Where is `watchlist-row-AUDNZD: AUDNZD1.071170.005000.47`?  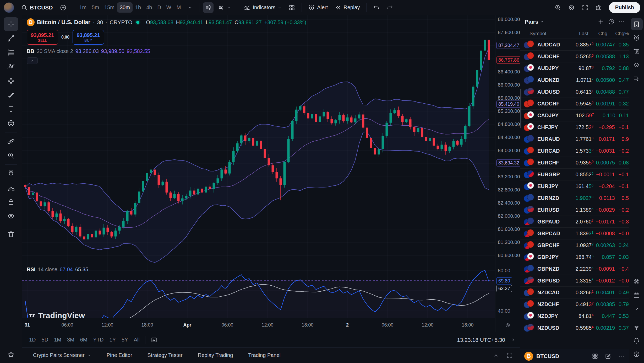 watchlist-row-AUDNZD: AUDNZD1.071170.005000.47 is located at coordinates (574, 80).